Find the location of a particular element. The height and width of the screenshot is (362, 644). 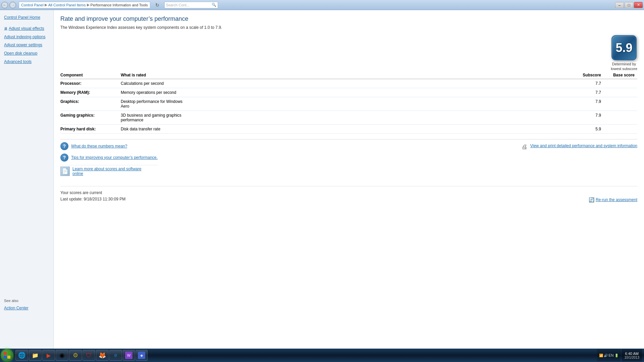

print-icon: 🖨 is located at coordinates (525, 147).